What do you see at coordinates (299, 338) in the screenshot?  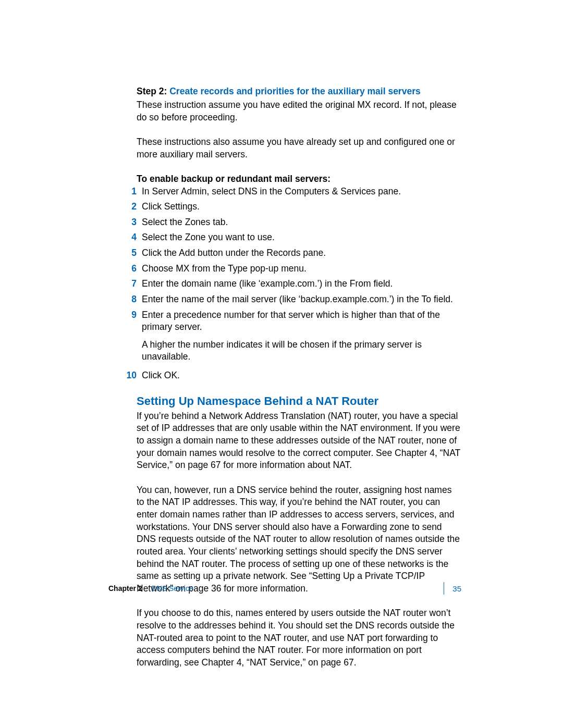 I see `list-item: 9 Enter a precedence number for that ser…` at bounding box center [299, 338].